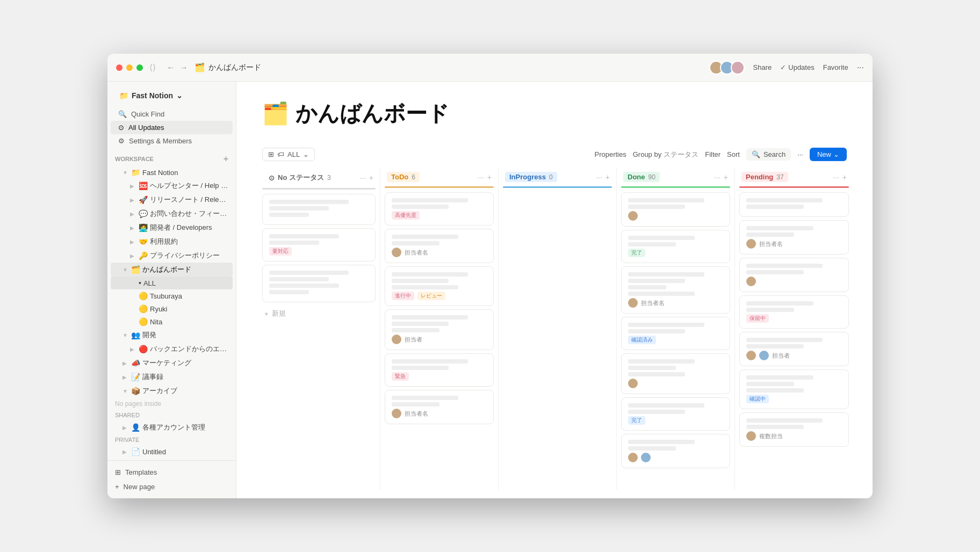  I want to click on item-icon: 💬, so click(143, 214).